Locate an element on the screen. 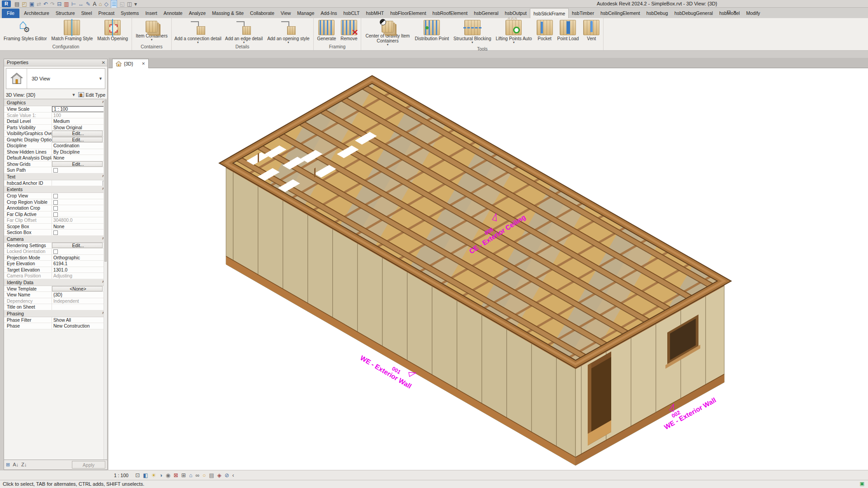 The height and width of the screenshot is (488, 868). tab-hsbdebug: hsbDebug is located at coordinates (657, 13).